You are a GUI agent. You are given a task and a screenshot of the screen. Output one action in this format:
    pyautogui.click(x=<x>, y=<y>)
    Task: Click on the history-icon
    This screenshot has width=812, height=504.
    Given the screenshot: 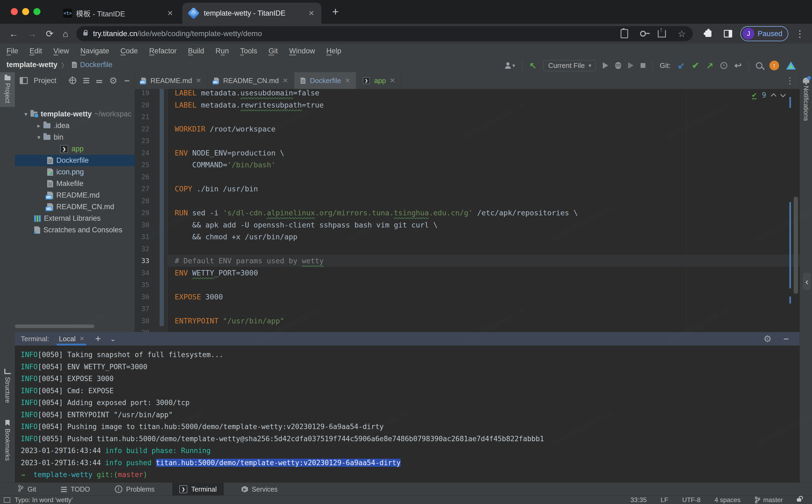 What is the action you would take?
    pyautogui.click(x=724, y=65)
    